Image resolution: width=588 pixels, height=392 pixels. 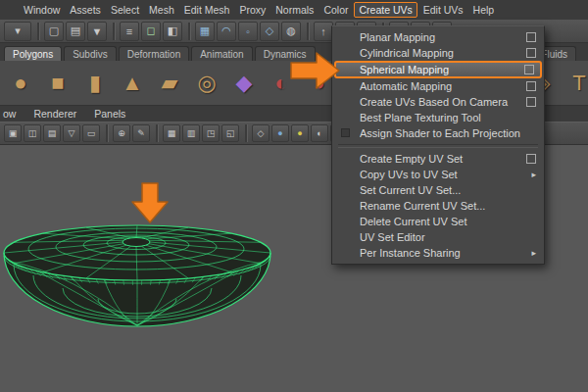 I want to click on grease-pencil-icon: ✎, so click(x=141, y=133).